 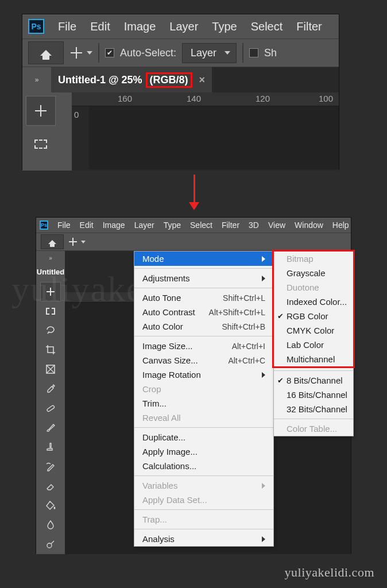 I want to click on menu-item-image-size: Image Size... Alt+Ctrl+I, so click(x=204, y=346).